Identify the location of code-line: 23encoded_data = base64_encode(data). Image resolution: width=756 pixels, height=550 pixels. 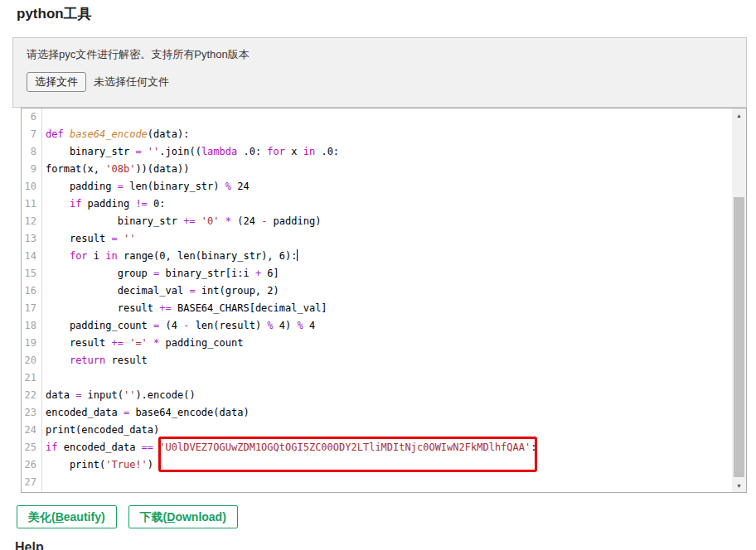
(376, 412).